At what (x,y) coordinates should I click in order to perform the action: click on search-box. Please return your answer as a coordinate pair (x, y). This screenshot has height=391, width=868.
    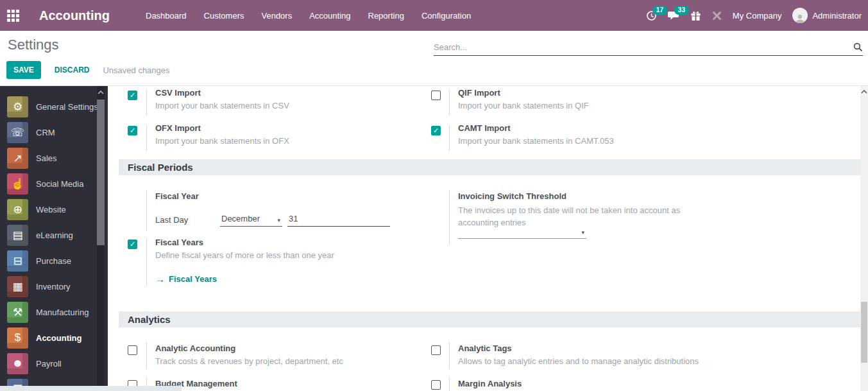
    Looking at the image, I should click on (648, 48).